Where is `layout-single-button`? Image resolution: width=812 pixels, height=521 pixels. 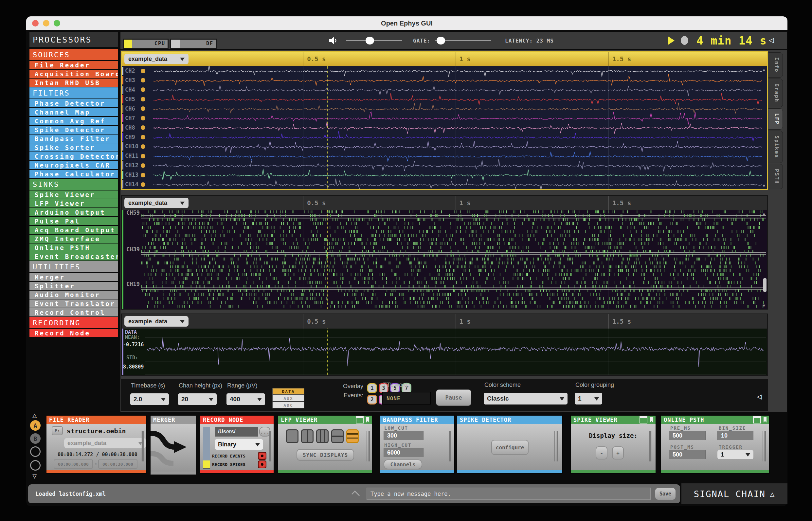
layout-single-button is located at coordinates (292, 436).